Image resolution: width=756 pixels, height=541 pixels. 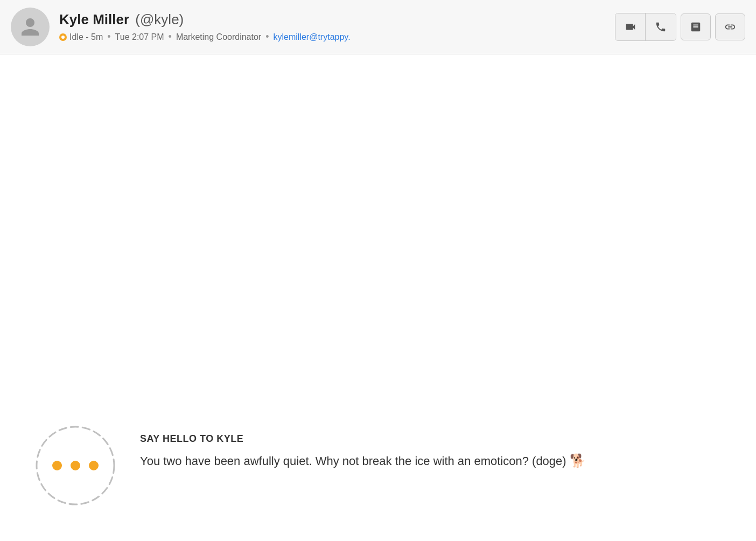 I want to click on doge-emoji: 🐕, so click(x=578, y=460).